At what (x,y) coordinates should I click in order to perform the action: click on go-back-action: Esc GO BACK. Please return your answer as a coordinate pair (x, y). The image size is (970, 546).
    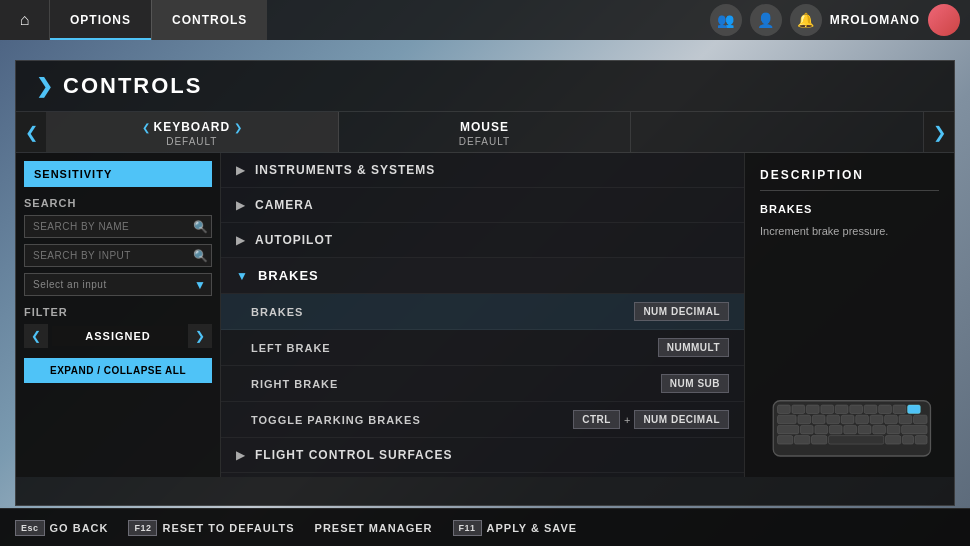
    Looking at the image, I should click on (62, 528).